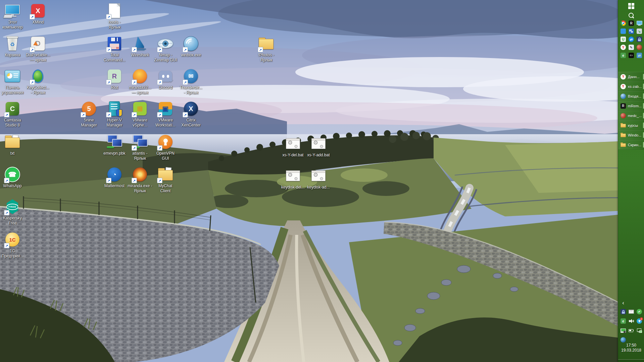 The image size is (644, 362). Describe the element at coordinates (14, 145) in the screenshot. I see `desktop-icon-txt-folder: txt` at that location.